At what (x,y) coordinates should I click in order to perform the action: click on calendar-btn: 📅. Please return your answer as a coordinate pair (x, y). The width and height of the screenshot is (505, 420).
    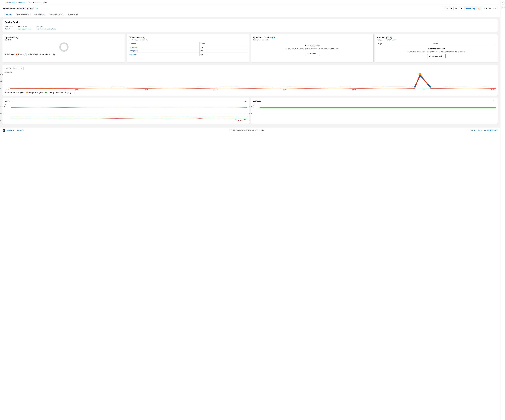
    Looking at the image, I should click on (479, 9).